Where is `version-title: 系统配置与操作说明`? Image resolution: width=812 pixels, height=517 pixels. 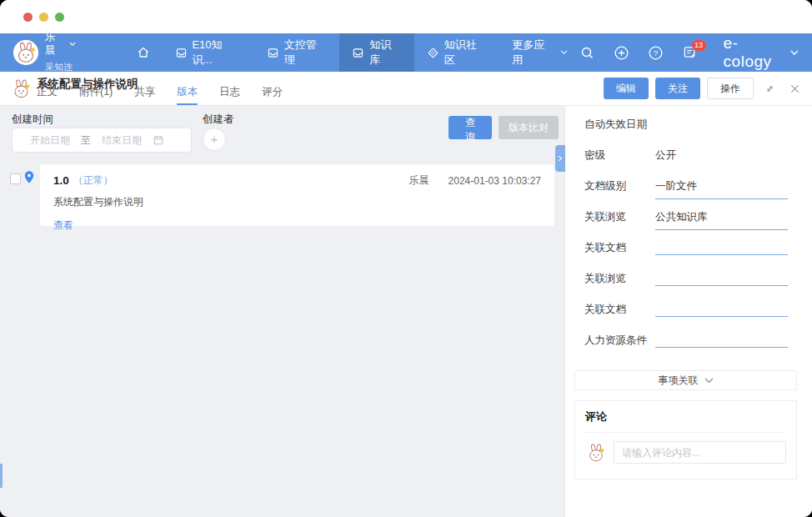
version-title: 系统配置与操作说明 is located at coordinates (297, 202).